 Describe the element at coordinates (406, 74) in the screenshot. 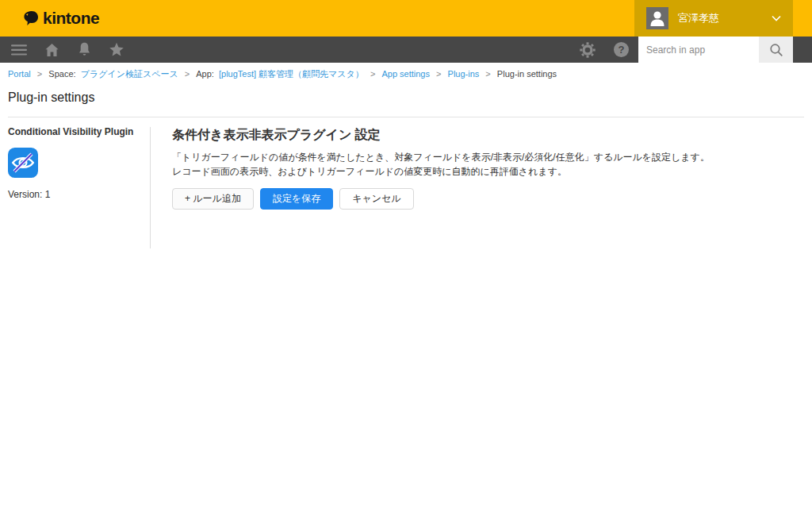

I see `breadcrumb-app-settings-link: App settings` at that location.